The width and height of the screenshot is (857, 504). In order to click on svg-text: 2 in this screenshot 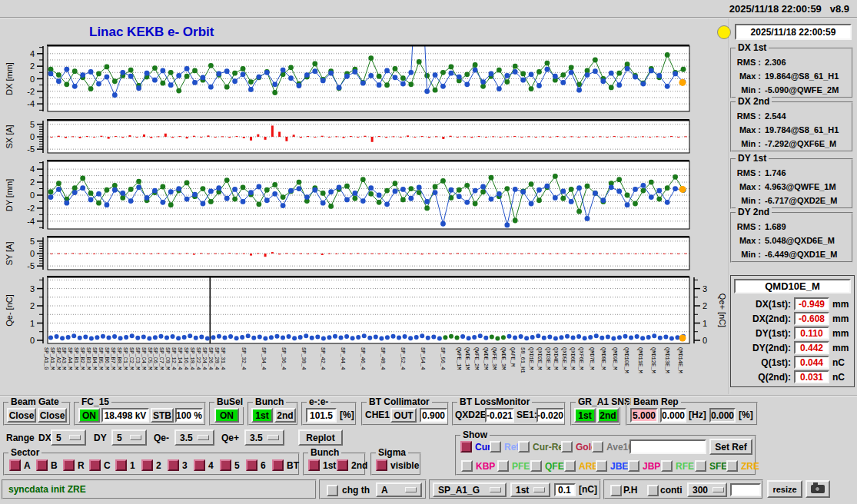, I will do `click(705, 306)`.